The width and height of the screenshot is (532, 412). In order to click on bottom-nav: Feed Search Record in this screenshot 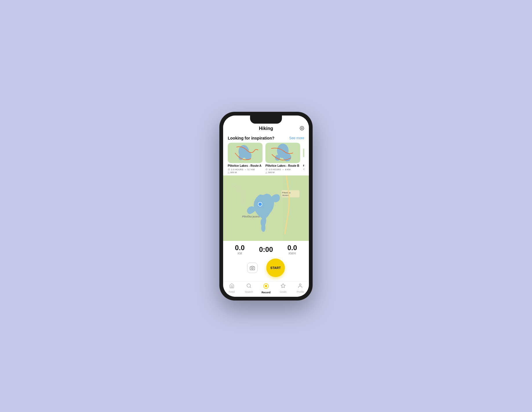, I will do `click(266, 289)`.